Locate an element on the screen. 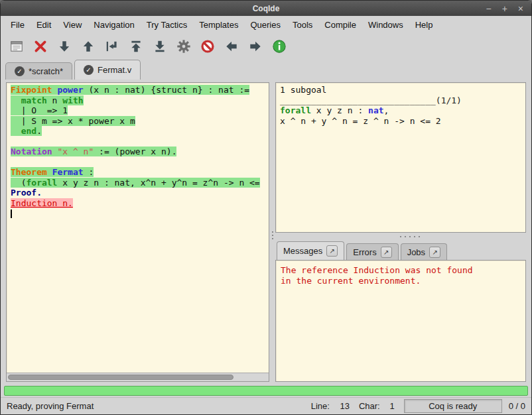  step-backward-icon is located at coordinates (88, 46).